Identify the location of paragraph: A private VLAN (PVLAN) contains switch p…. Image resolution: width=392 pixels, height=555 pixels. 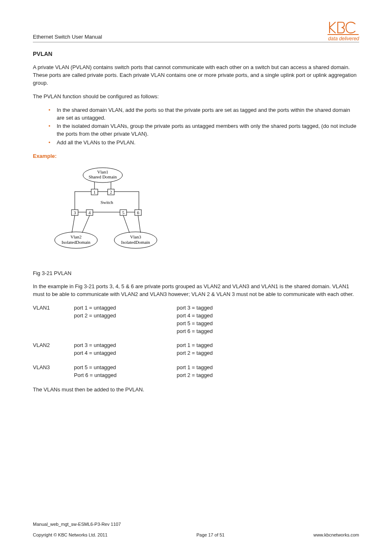
(196, 76).